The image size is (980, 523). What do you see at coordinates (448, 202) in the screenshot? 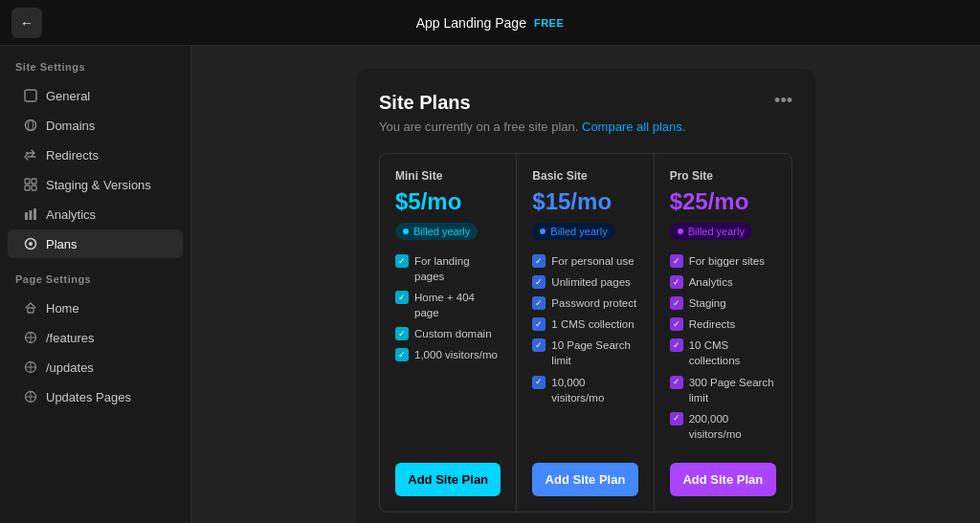
I see `mini-plan-price: $5/mo` at bounding box center [448, 202].